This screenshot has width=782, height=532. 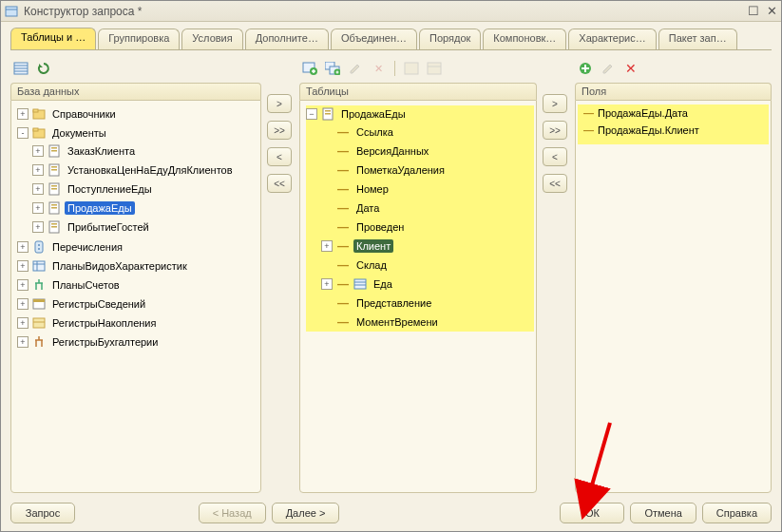 What do you see at coordinates (428, 227) in the screenshot?
I see `tree-node: —Проведен` at bounding box center [428, 227].